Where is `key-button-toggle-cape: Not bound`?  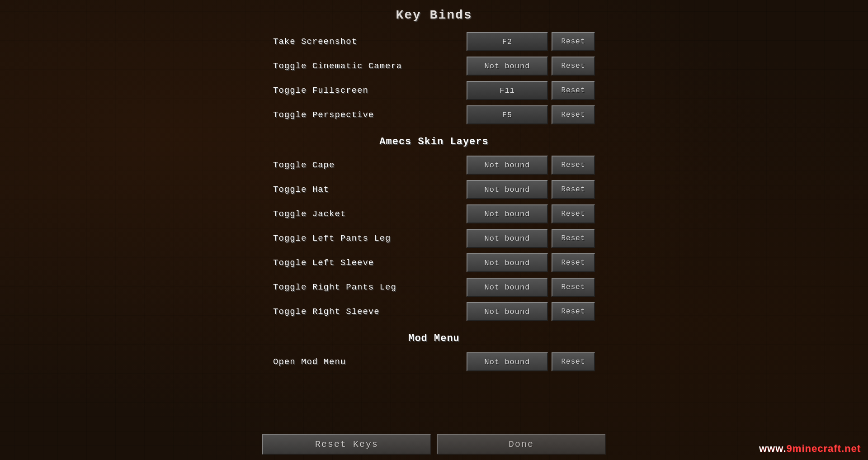 key-button-toggle-cape: Not bound is located at coordinates (507, 165).